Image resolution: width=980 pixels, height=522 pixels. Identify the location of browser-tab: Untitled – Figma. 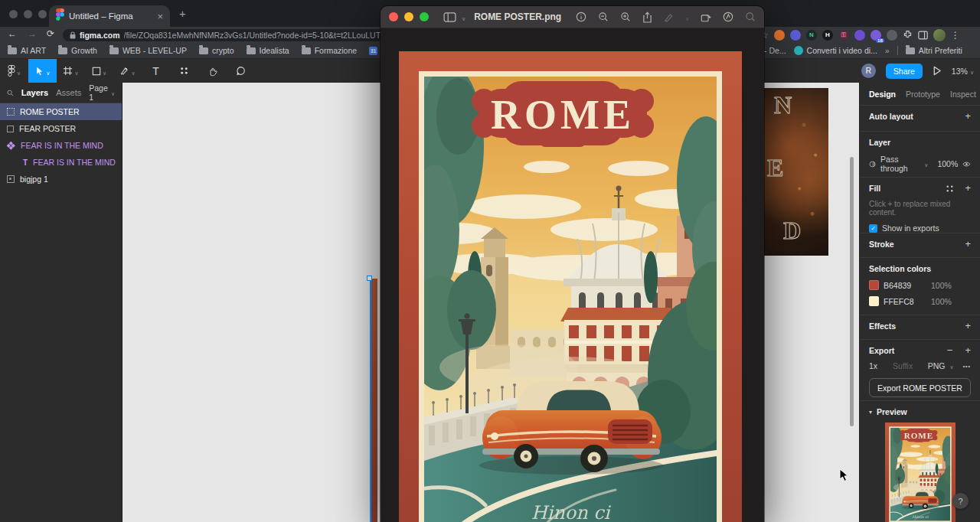
(109, 16).